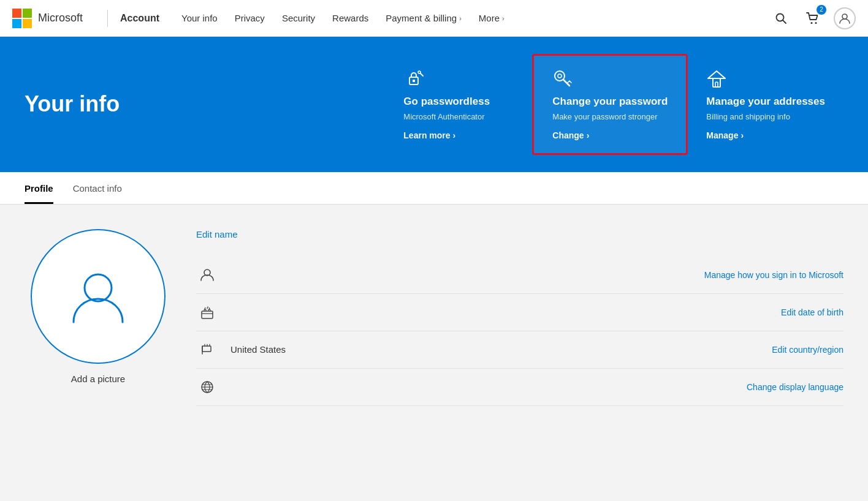 Image resolution: width=868 pixels, height=501 pixels. Describe the element at coordinates (207, 312) in the screenshot. I see `birthday-icon` at that location.